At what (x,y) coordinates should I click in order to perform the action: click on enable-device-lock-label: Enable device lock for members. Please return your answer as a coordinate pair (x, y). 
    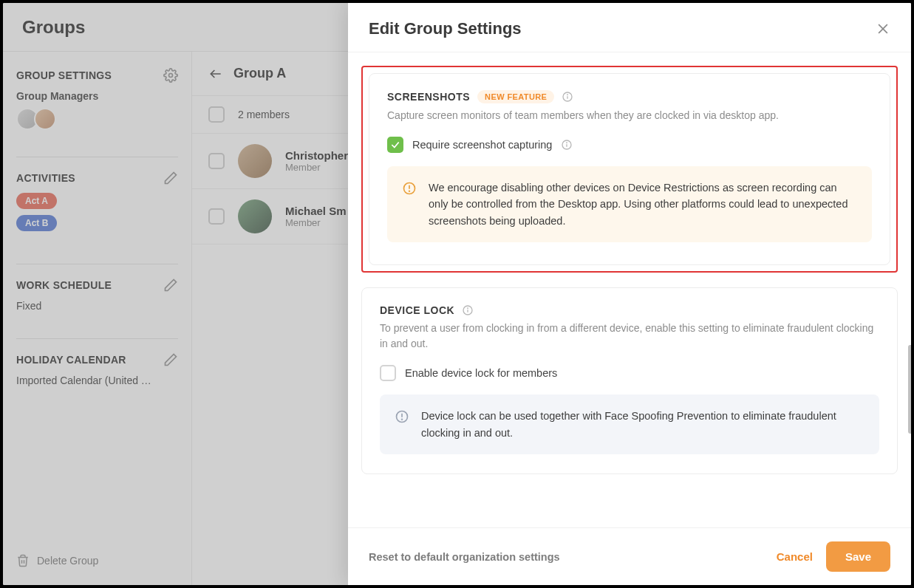
    Looking at the image, I should click on (481, 373).